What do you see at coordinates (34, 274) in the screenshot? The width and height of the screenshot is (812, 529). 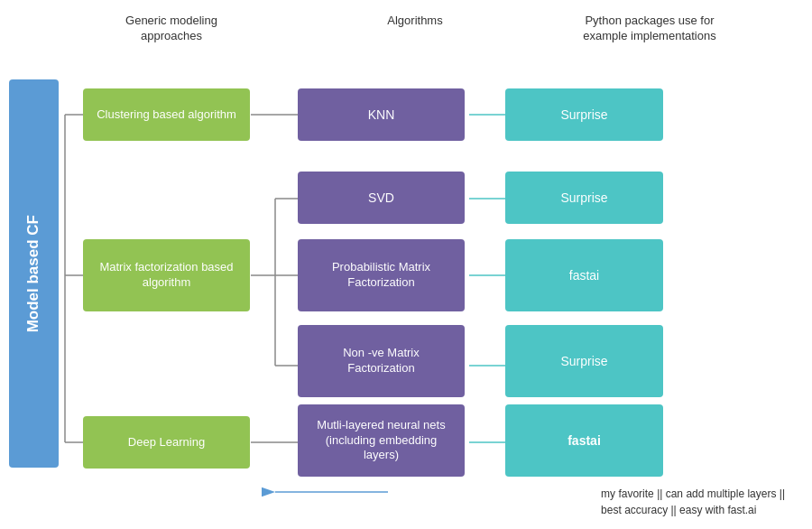 I see `model-cf-box: Model based CF` at bounding box center [34, 274].